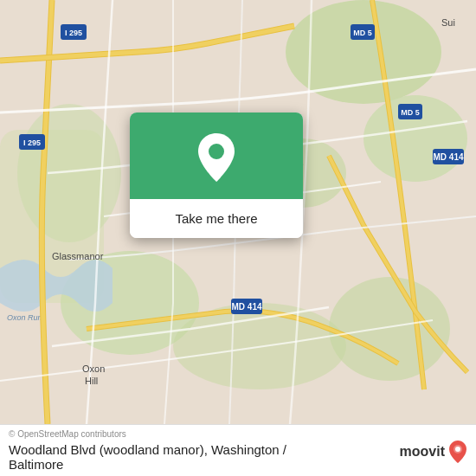 The image size is (476, 476). What do you see at coordinates (238, 434) in the screenshot?
I see `map-attribution: © OpenStreetMap contributors` at bounding box center [238, 434].